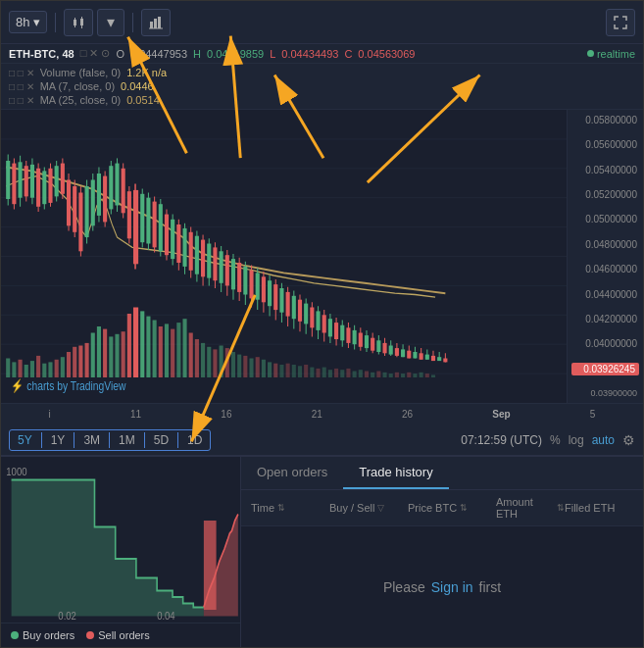  What do you see at coordinates (110, 440) in the screenshot?
I see `period-selector: 5Y 1Y 3M 1M 5D 1D` at bounding box center [110, 440].